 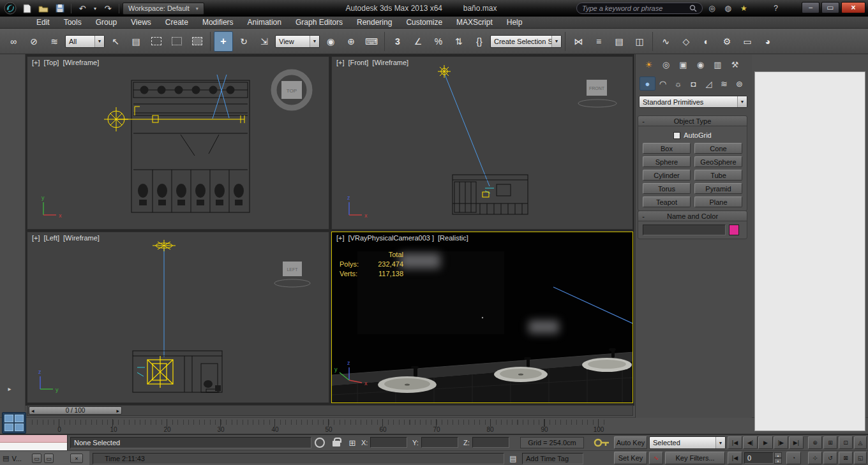 What do you see at coordinates (619, 41) in the screenshot?
I see `layer-manager-button: ▤` at bounding box center [619, 41].